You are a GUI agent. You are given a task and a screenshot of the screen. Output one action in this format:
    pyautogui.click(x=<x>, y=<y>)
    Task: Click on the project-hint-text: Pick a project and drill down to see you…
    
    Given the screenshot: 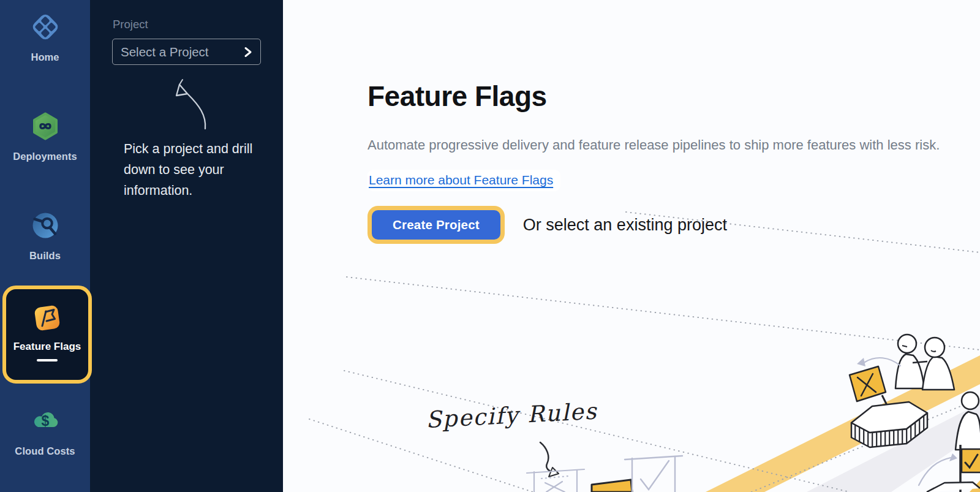 What is the action you would take?
    pyautogui.click(x=190, y=170)
    